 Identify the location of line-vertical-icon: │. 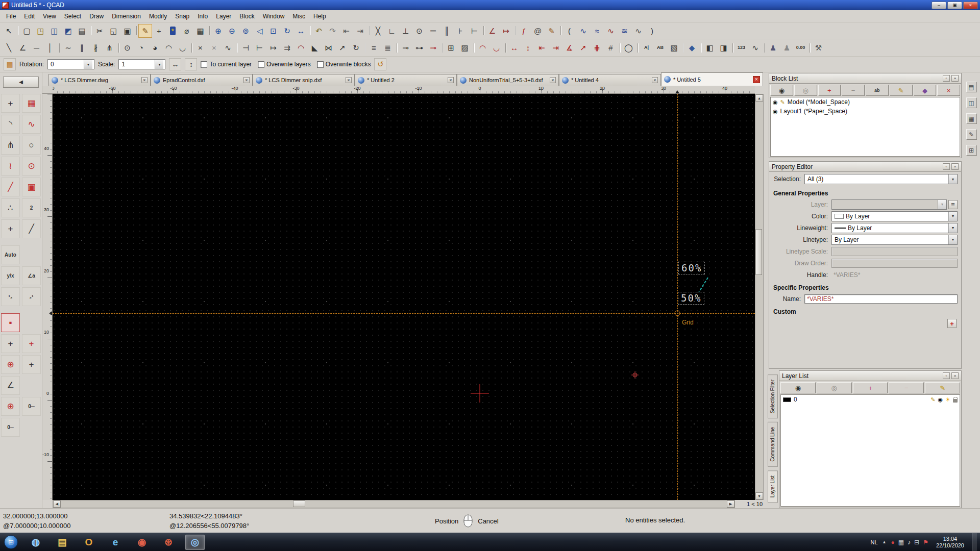
(50, 48).